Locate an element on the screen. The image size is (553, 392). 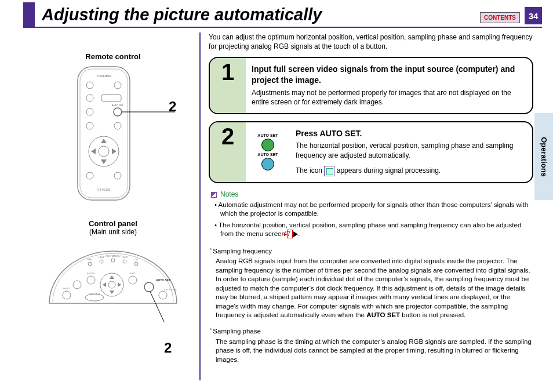
autoset-green-icon is located at coordinates (268, 145).